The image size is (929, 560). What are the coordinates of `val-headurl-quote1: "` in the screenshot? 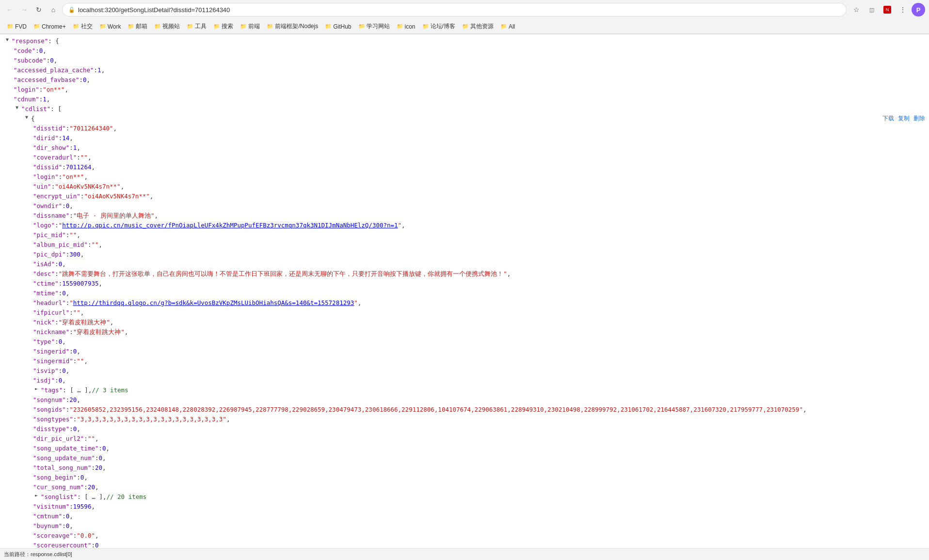 It's located at (71, 303).